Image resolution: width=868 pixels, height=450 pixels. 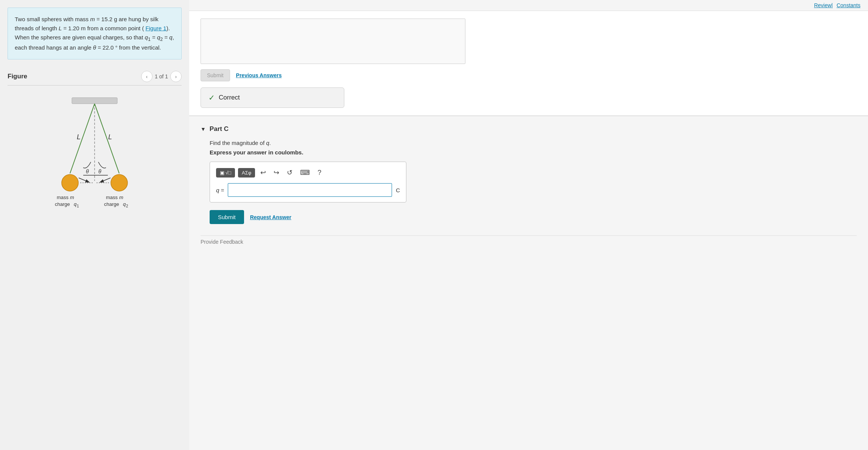 I want to click on checkmark-icon: ✓, so click(x=212, y=98).